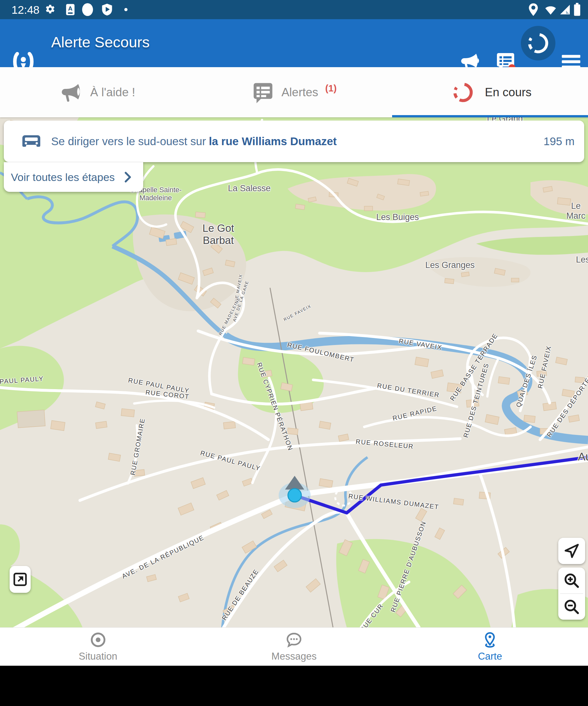 Image resolution: width=588 pixels, height=706 pixels. What do you see at coordinates (572, 551) in the screenshot?
I see `navigation-arrow-icon` at bounding box center [572, 551].